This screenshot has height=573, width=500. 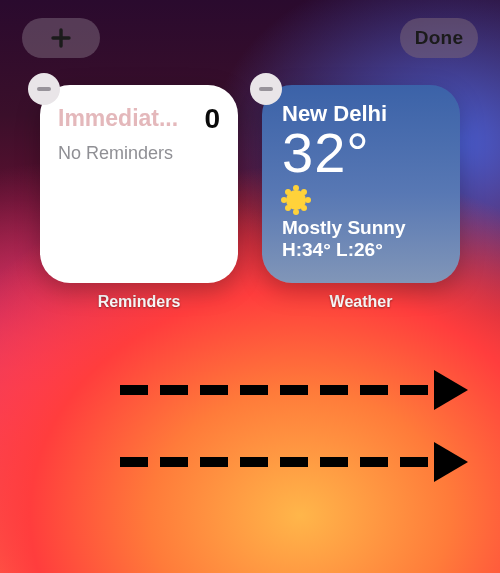 What do you see at coordinates (139, 184) in the screenshot?
I see `reminders-widget: Immediat... 0 No Reminders` at bounding box center [139, 184].